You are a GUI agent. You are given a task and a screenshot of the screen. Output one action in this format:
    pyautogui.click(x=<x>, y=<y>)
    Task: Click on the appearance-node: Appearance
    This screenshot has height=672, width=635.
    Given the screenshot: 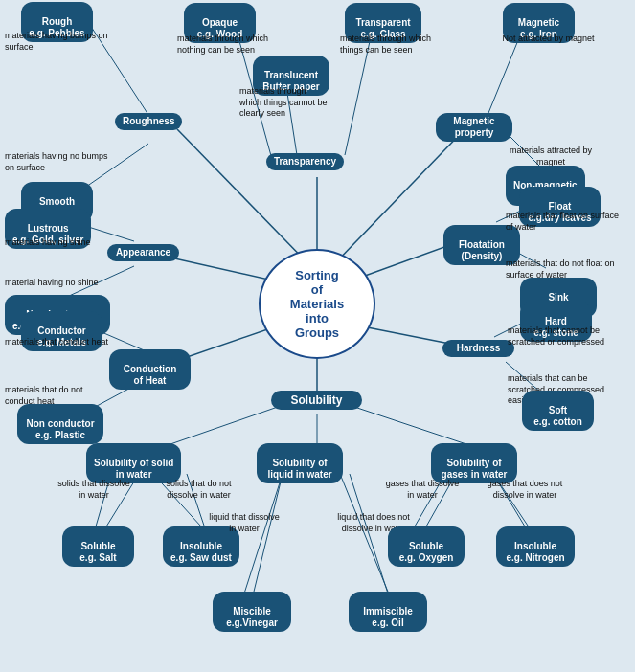 What is the action you would take?
    pyautogui.click(x=144, y=253)
    